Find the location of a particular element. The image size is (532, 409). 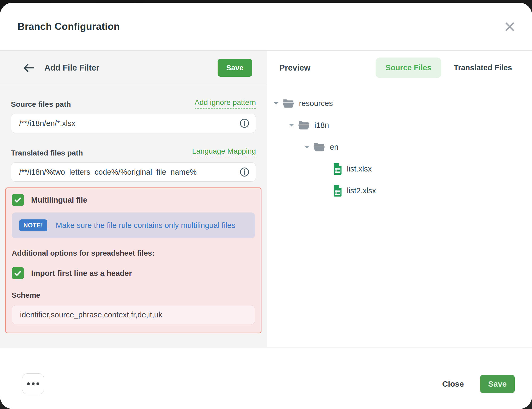

close-icon is located at coordinates (510, 27).